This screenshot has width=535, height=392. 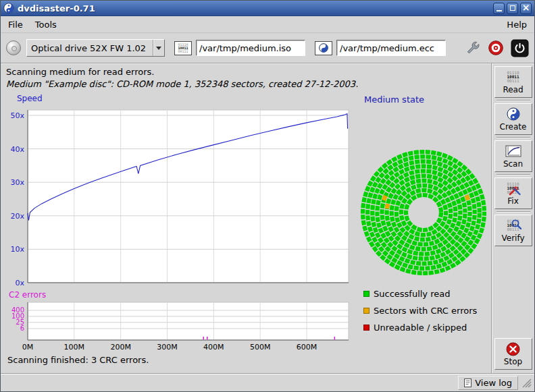 I want to click on stop-button-label: Stop, so click(x=513, y=362).